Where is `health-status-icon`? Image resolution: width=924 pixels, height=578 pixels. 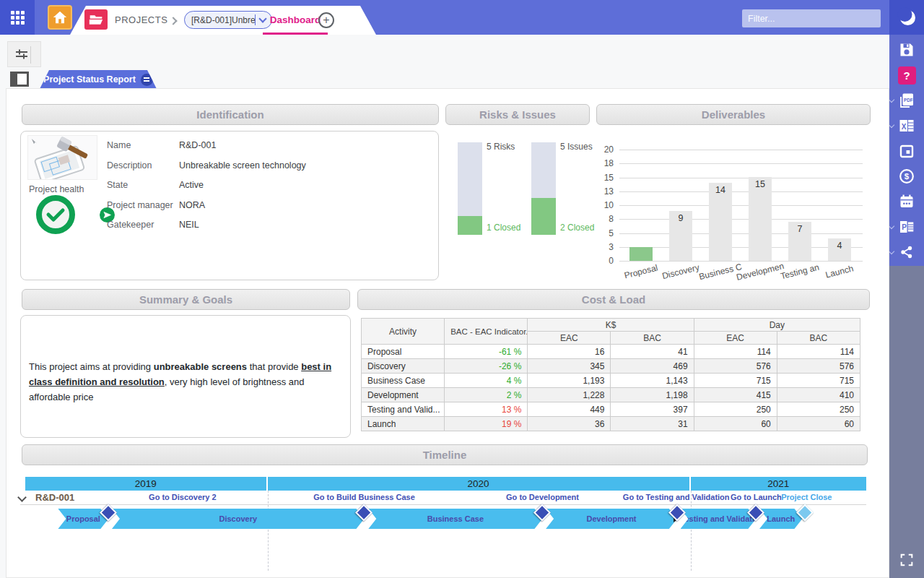
health-status-icon is located at coordinates (56, 216).